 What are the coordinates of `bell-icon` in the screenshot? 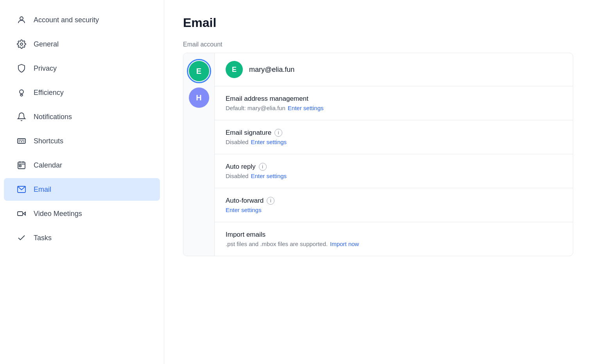 It's located at (22, 117).